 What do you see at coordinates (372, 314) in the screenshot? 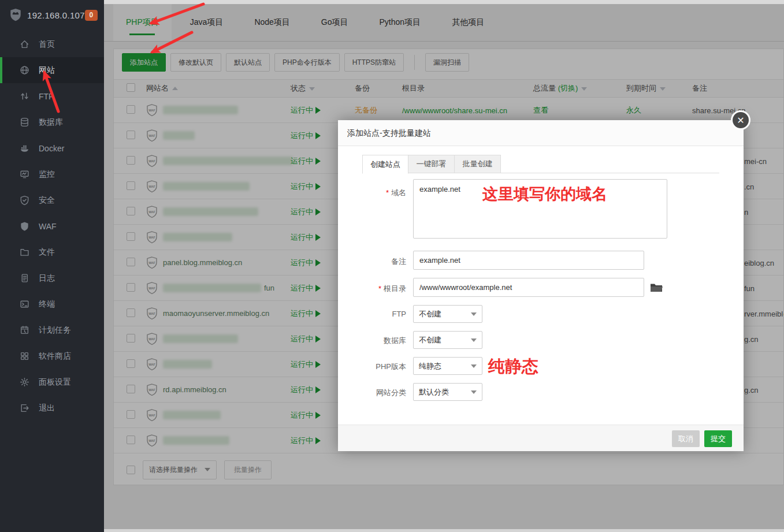
I see `ftp-label: FTP` at bounding box center [372, 314].